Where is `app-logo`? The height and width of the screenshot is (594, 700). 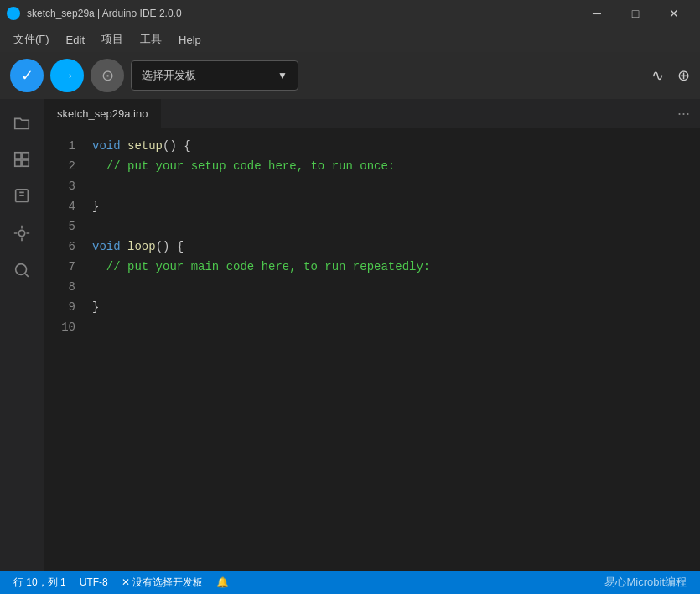 app-logo is located at coordinates (13, 13).